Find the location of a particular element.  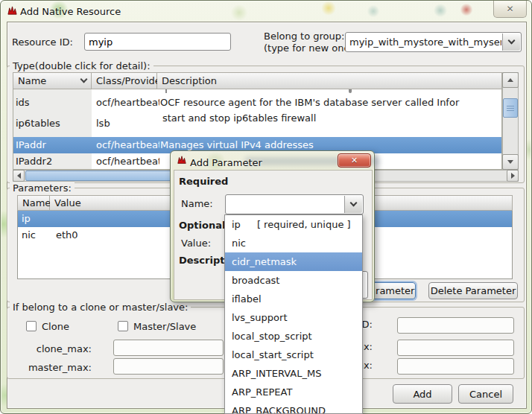

resource-id-input is located at coordinates (158, 42).